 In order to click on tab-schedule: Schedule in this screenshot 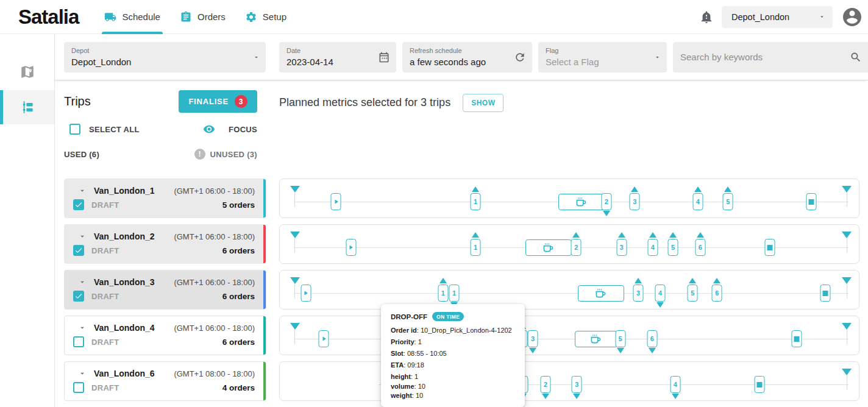, I will do `click(132, 17)`.